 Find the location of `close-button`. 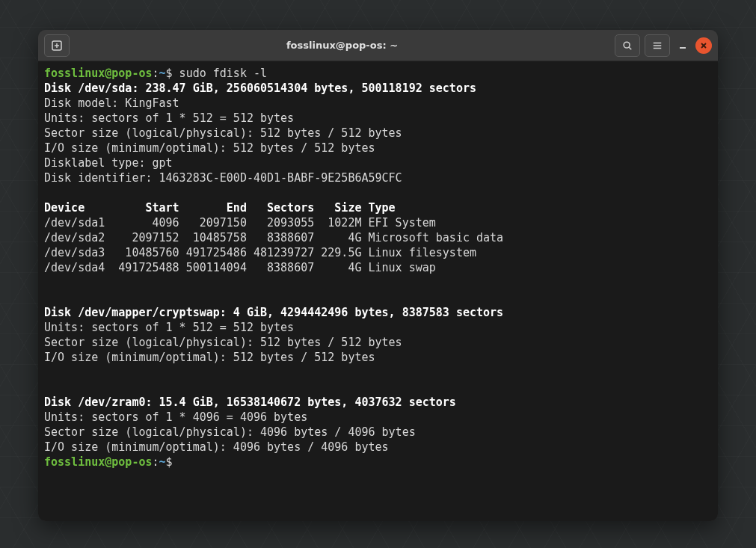

close-button is located at coordinates (704, 46).